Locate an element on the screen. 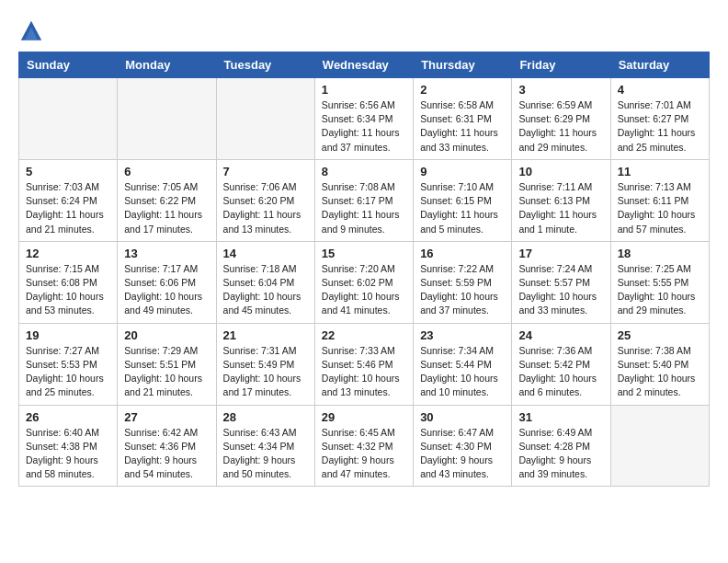  weekday-header-thursday: Thursday is located at coordinates (463, 65).